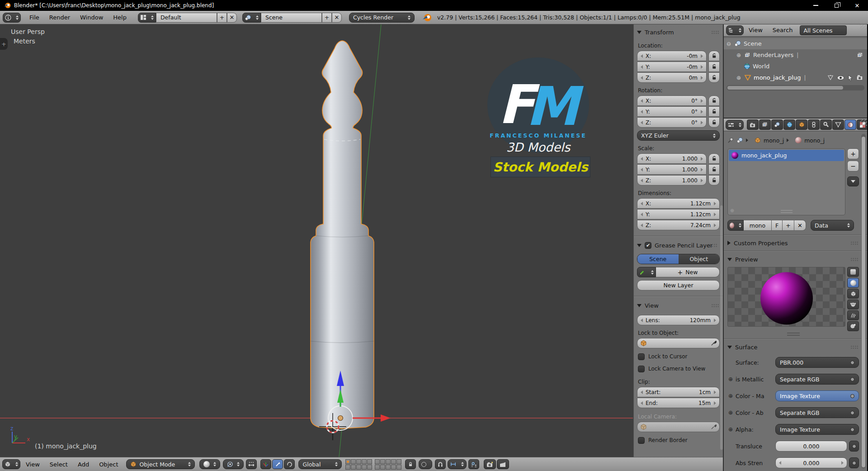 This screenshot has height=471, width=868. I want to click on lock-rotation-y-button, so click(714, 111).